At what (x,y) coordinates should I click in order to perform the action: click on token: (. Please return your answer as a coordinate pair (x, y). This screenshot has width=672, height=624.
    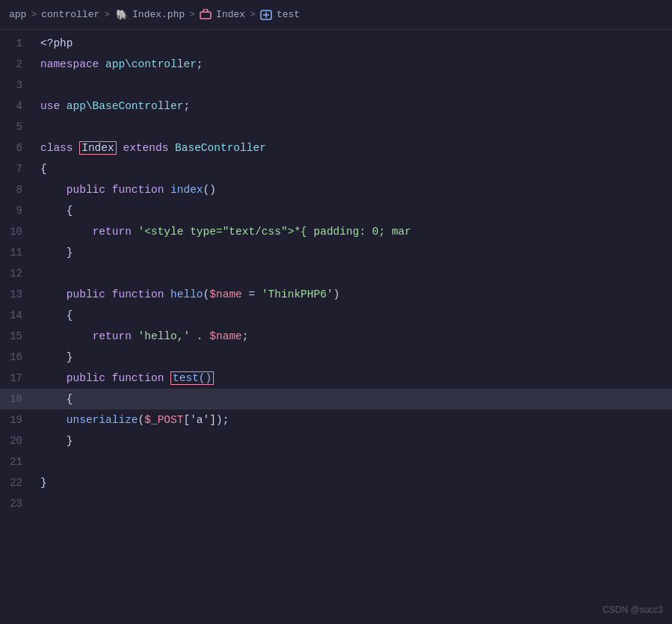
    Looking at the image, I should click on (206, 294).